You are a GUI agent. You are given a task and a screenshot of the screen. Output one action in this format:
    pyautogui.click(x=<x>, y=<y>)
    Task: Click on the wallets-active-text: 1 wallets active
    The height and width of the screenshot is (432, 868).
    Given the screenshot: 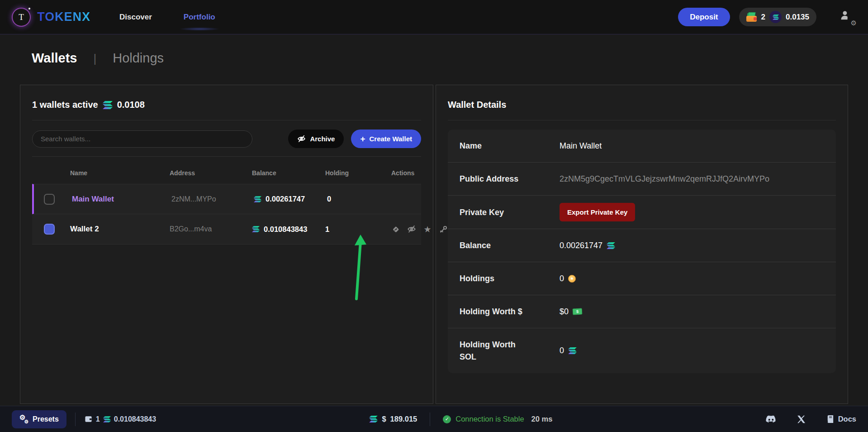 What is the action you would take?
    pyautogui.click(x=65, y=105)
    